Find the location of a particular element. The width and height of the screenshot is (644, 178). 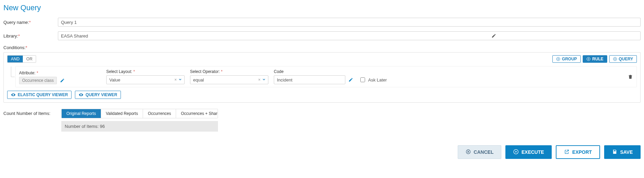

query-name-input is located at coordinates (349, 22).